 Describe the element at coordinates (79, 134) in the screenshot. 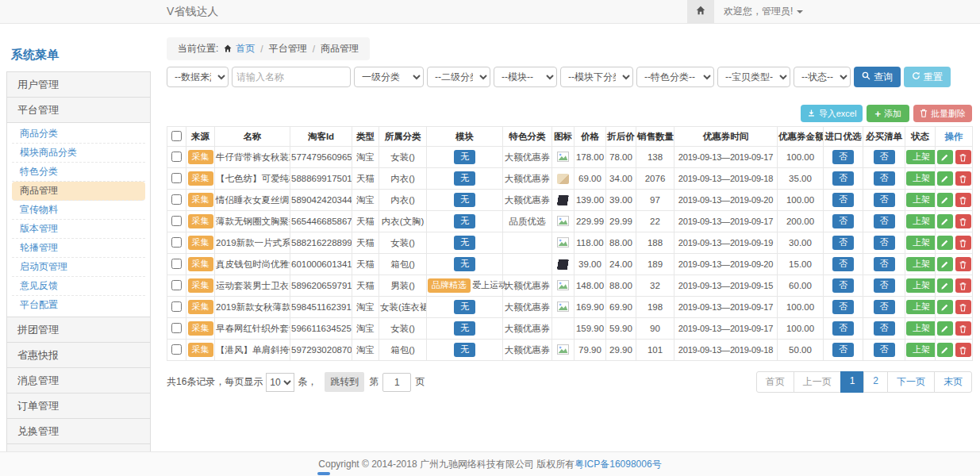

I see `sidebar-subitem-goods-category: 商品分类` at that location.